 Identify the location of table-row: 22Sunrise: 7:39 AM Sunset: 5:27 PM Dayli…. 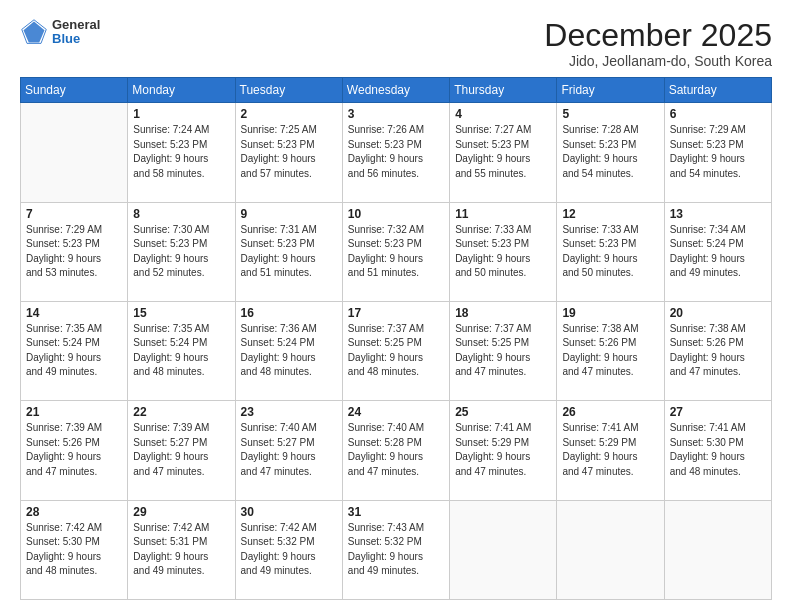
(182, 450).